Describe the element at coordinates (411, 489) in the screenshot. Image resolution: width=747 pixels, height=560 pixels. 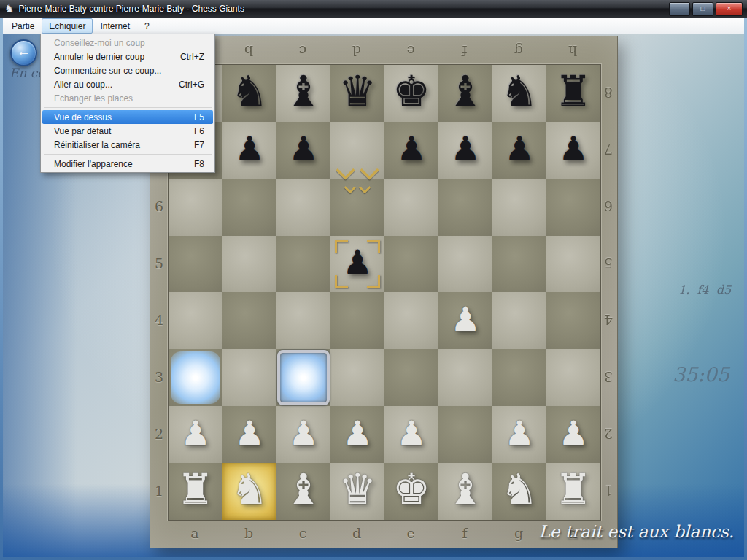
I see `piece-white-king: ♚` at that location.